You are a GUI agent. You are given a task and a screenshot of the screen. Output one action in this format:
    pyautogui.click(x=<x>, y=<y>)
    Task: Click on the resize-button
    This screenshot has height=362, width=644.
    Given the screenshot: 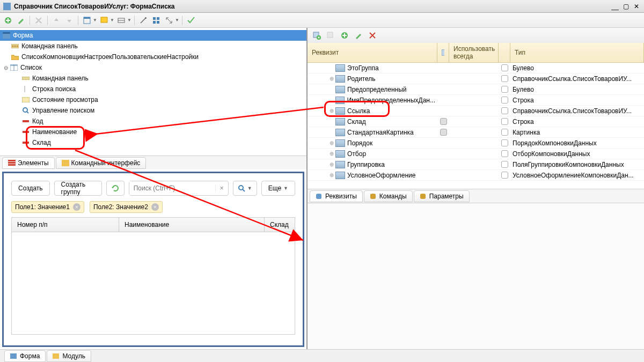 What is the action you would take?
    pyautogui.click(x=169, y=20)
    